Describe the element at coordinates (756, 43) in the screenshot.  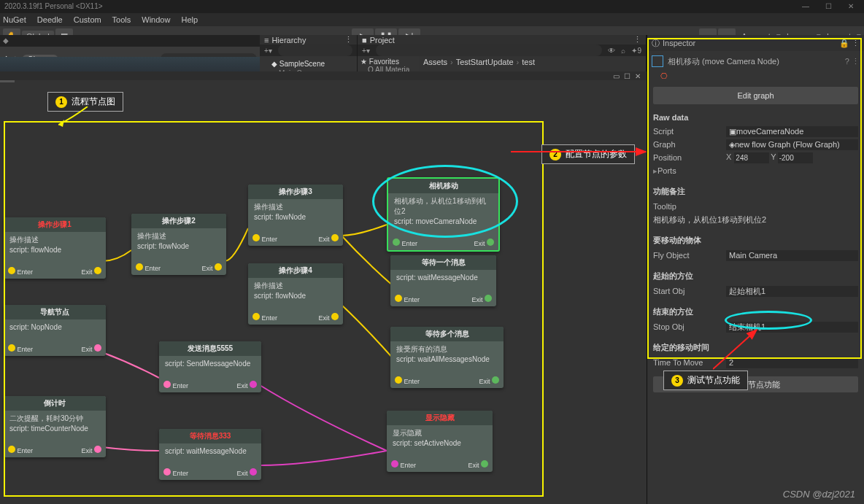
I see `inspector-tab: ⓘ Inspector 🔒 ⋮` at that location.